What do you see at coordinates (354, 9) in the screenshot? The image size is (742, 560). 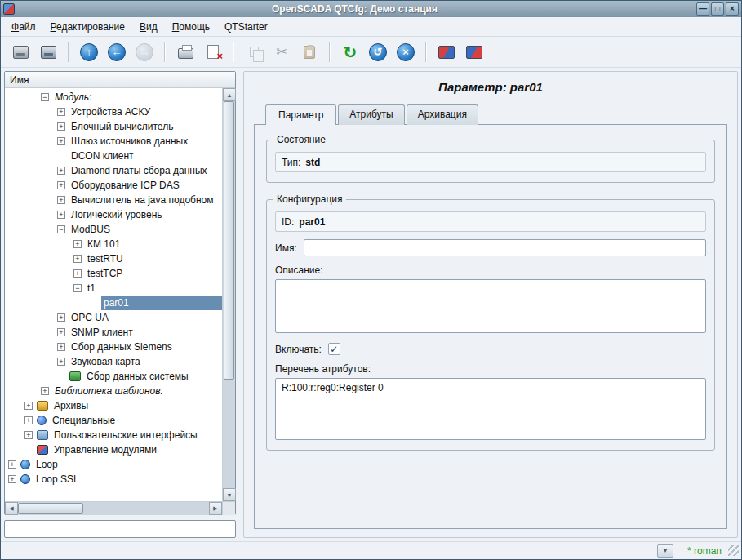 I see `window-title: OpenSCADA QTCfg: Демо станция` at bounding box center [354, 9].